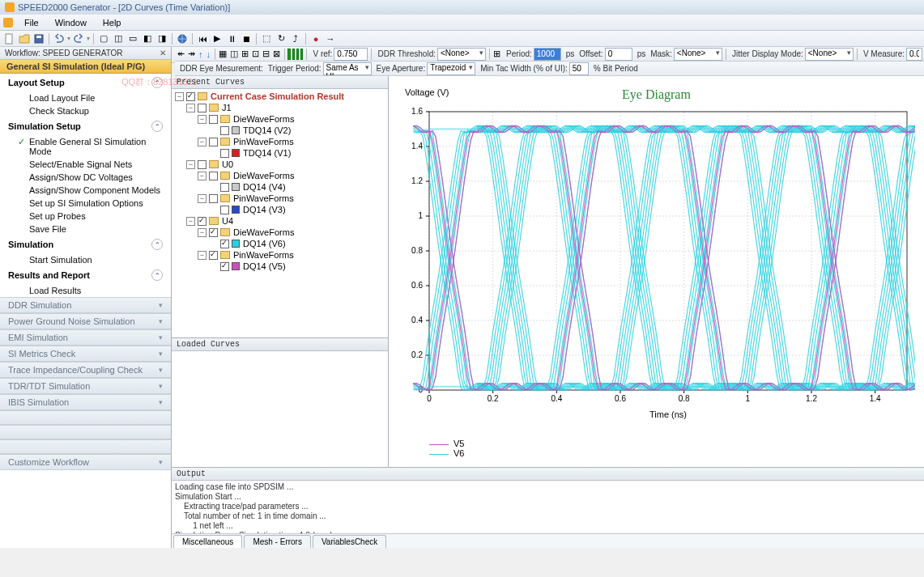  Describe the element at coordinates (547, 507) in the screenshot. I see `output-body: Loading case file into SPDSIM ...Simulat…` at that location.